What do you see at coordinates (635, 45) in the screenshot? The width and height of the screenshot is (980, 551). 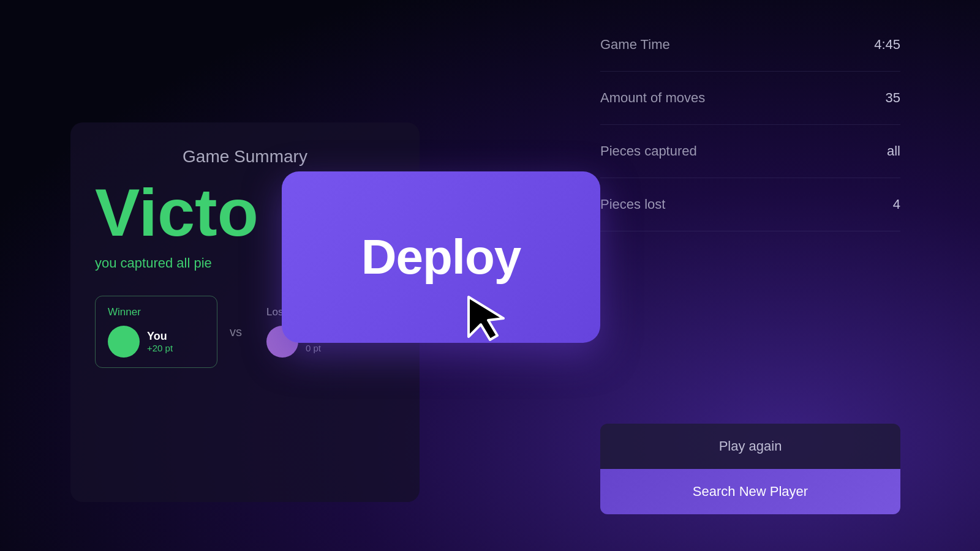 I see `stat-label-game-time: Game Time` at bounding box center [635, 45].